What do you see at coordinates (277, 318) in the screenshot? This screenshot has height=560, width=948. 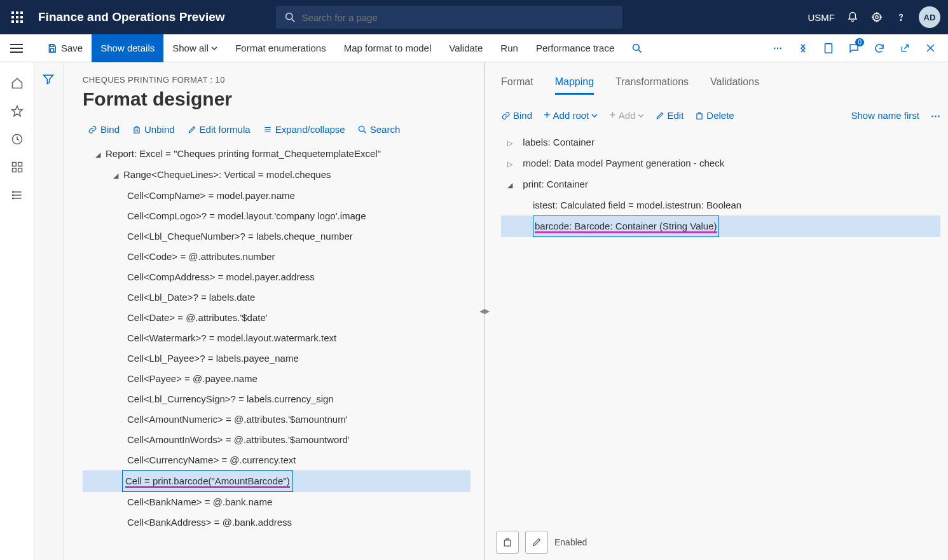 I see `tree-cell-row: Cell<Date> = @.attributes.'$date'` at bounding box center [277, 318].